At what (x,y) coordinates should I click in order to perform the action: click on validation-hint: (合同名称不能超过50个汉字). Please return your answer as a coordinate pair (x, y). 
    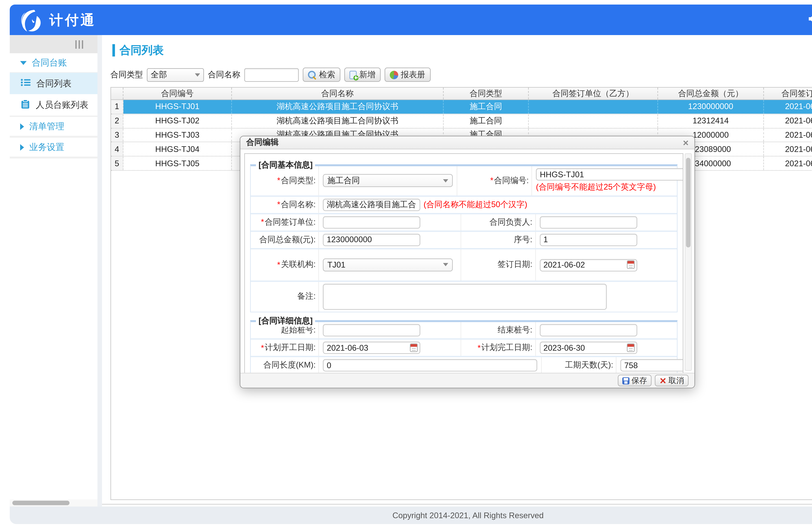
    Looking at the image, I should click on (476, 205).